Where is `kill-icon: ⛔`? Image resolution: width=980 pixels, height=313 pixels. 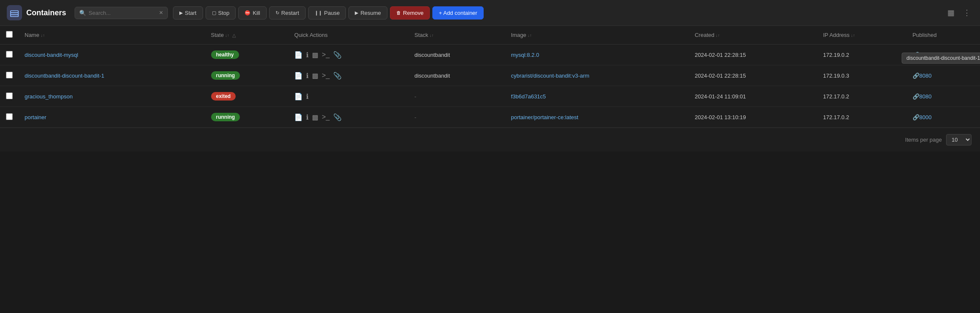 kill-icon: ⛔ is located at coordinates (248, 13).